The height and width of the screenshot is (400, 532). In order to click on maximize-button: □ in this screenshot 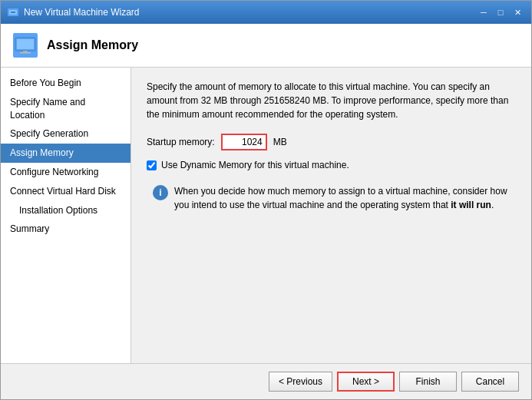, I will do `click(501, 12)`.